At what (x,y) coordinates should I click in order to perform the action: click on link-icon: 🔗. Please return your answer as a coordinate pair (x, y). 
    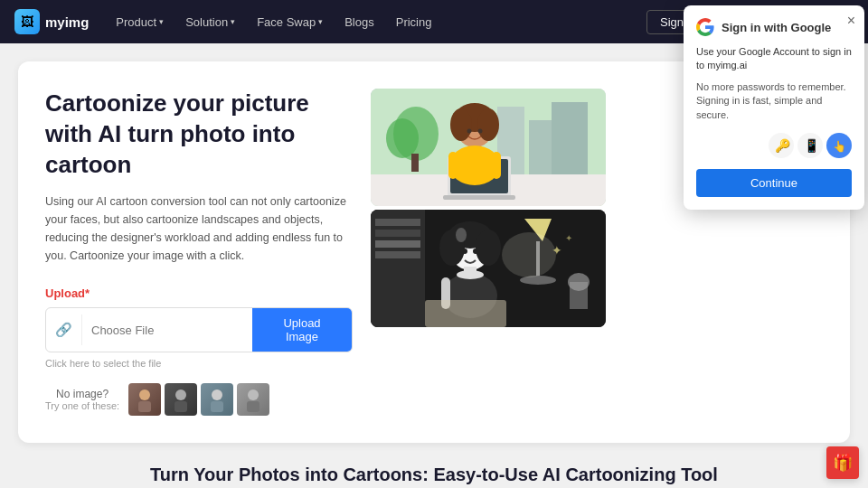
    Looking at the image, I should click on (64, 330).